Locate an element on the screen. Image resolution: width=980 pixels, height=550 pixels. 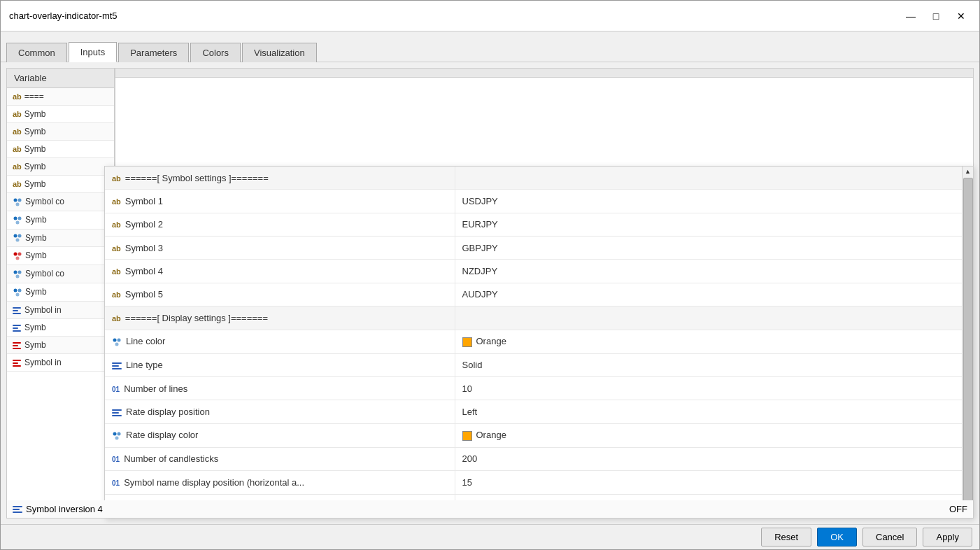
tab-visualization: Visualization is located at coordinates (280, 52).